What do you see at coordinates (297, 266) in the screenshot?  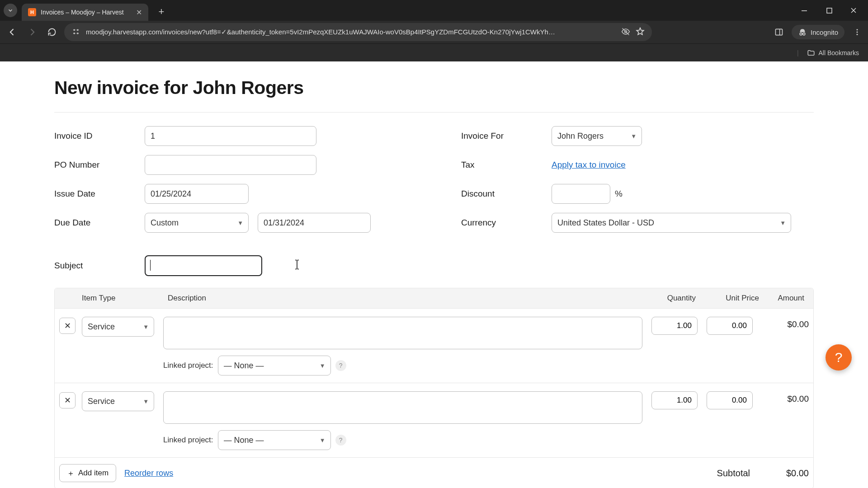 I see `text-cursor-icon` at bounding box center [297, 266].